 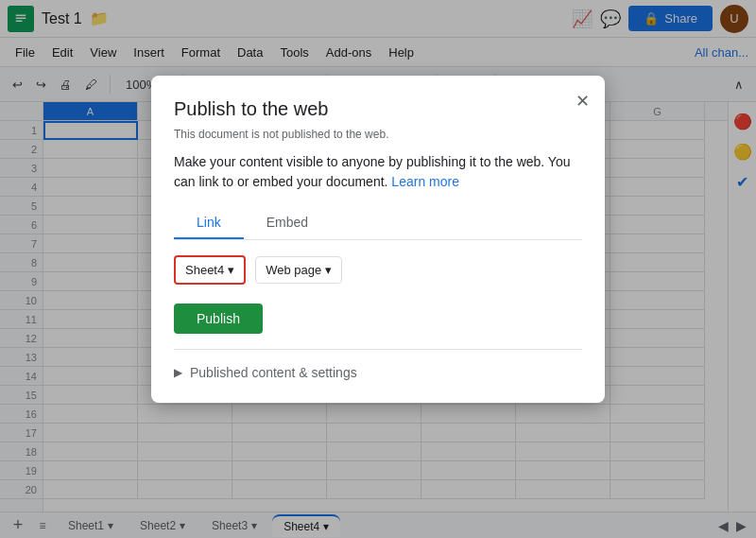 What do you see at coordinates (378, 223) in the screenshot?
I see `modal-tabs: Link Embed` at bounding box center [378, 223].